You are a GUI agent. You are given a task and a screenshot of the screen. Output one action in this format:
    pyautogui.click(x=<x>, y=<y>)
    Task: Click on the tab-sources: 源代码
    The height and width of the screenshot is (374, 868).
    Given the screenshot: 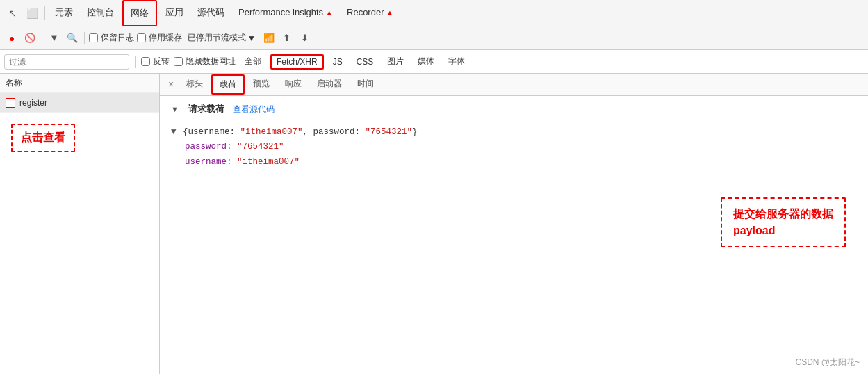 What is the action you would take?
    pyautogui.click(x=211, y=13)
    